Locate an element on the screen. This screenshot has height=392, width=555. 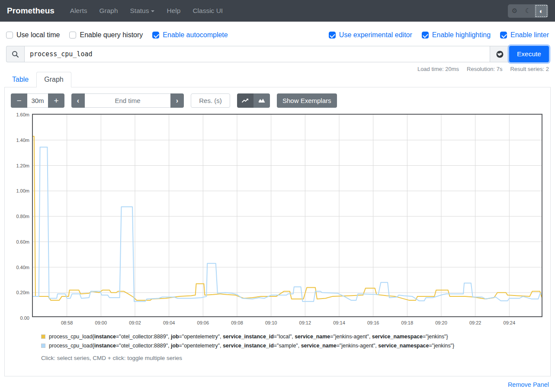
options-left-group: Use local timeEnable query historyEnable… is located at coordinates (117, 35).